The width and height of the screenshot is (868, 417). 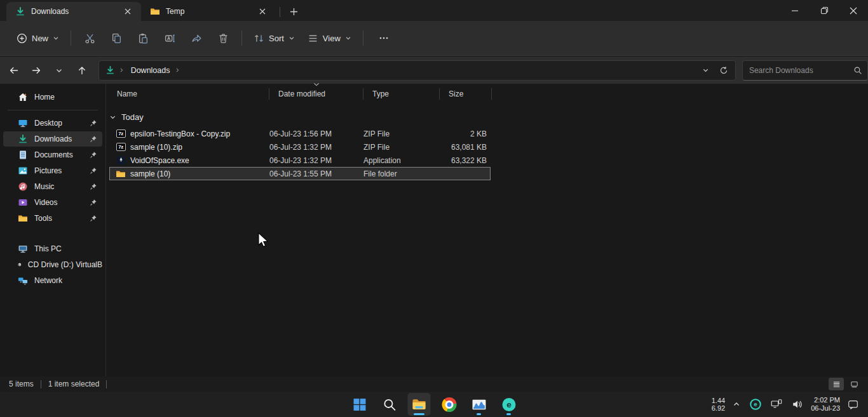 What do you see at coordinates (23, 202) in the screenshot?
I see `videos-icon` at bounding box center [23, 202].